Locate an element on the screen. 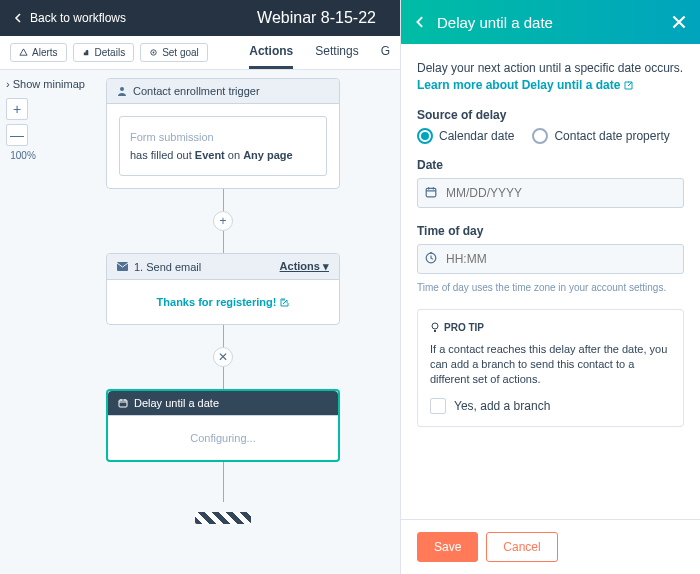  save-button: Save is located at coordinates (448, 547).